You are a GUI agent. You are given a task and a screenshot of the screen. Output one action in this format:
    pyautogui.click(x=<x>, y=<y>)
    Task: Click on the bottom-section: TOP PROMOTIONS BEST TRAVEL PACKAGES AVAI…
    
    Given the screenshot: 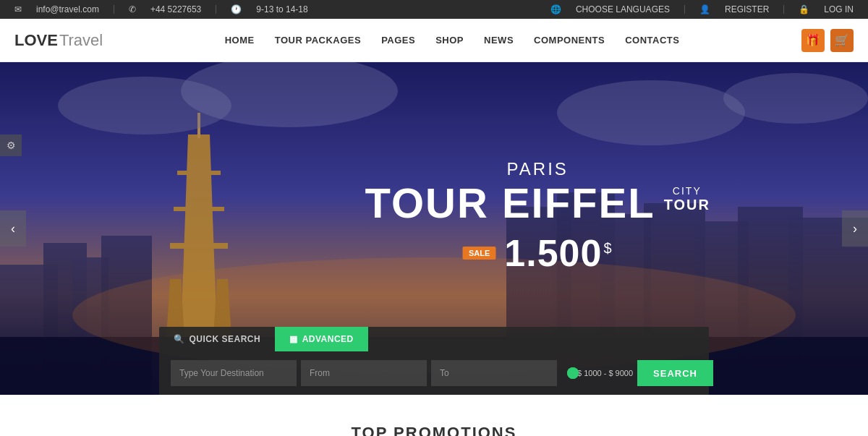 What is the action you would take?
    pyautogui.click(x=434, y=415)
    